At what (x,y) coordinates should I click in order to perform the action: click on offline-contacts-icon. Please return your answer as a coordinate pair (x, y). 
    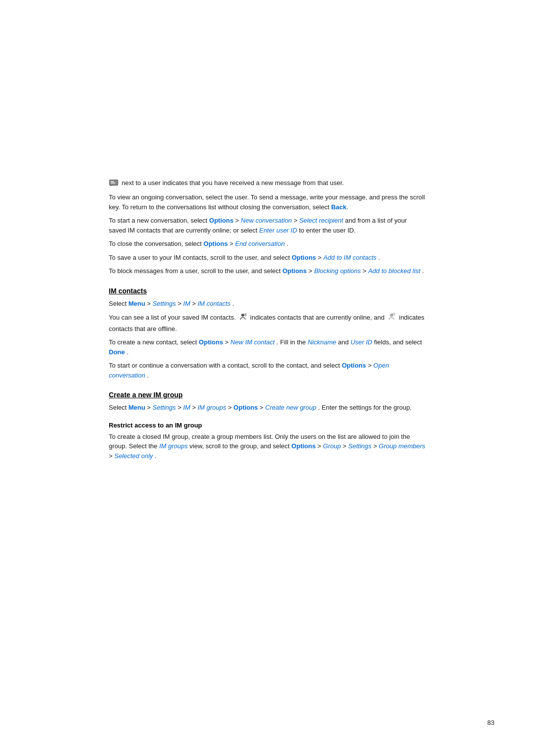
    Looking at the image, I should click on (392, 318).